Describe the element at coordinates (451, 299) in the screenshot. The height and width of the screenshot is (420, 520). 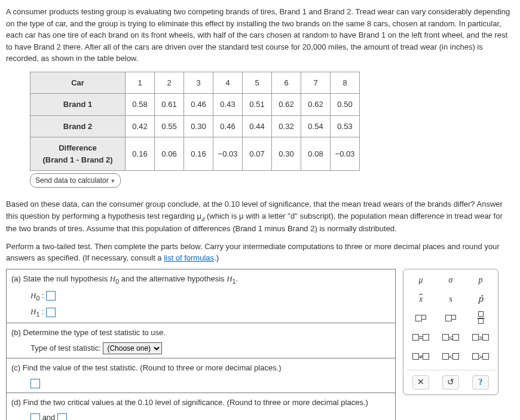
I see `symbol-s: s` at that location.